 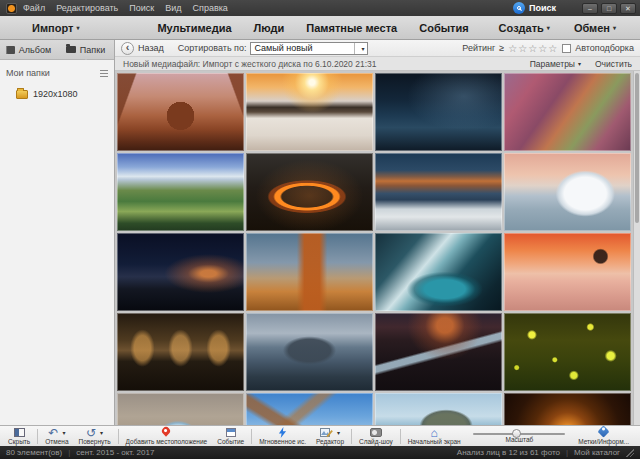 What do you see at coordinates (282, 432) in the screenshot?
I see `lightning-icon` at bounding box center [282, 432].